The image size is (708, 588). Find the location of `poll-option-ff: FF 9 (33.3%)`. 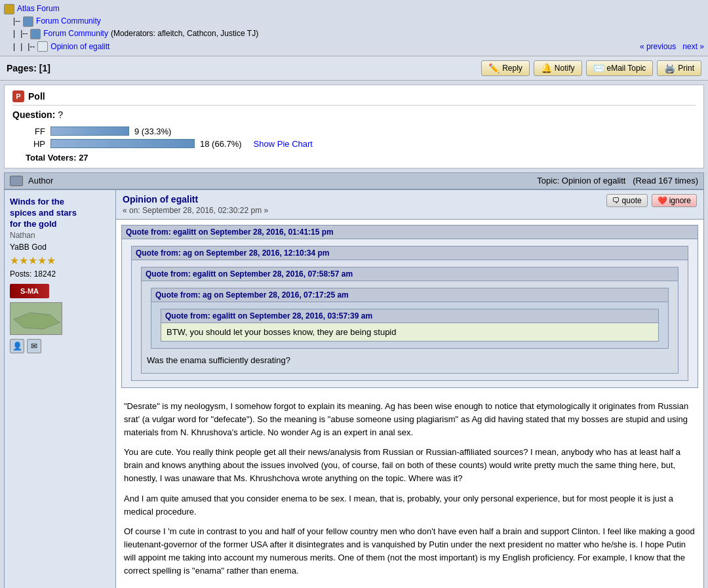

poll-option-ff: FF 9 (33.3%) is located at coordinates (361, 131).